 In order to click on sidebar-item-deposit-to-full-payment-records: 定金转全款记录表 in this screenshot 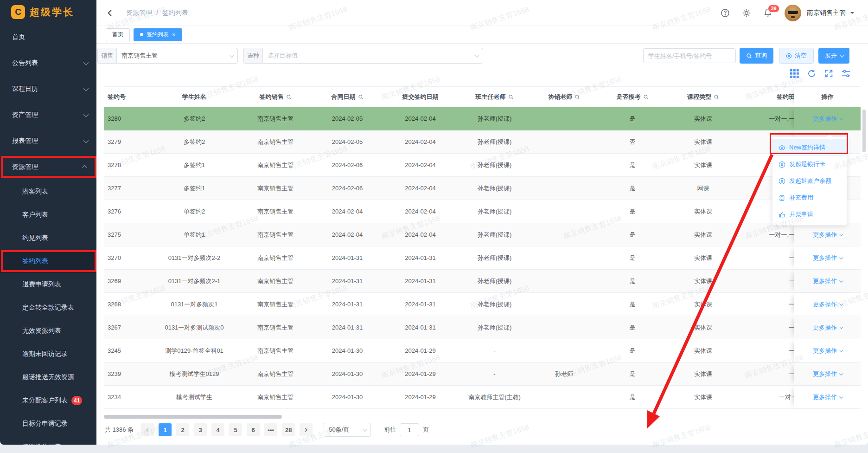, I will do `click(48, 308)`.